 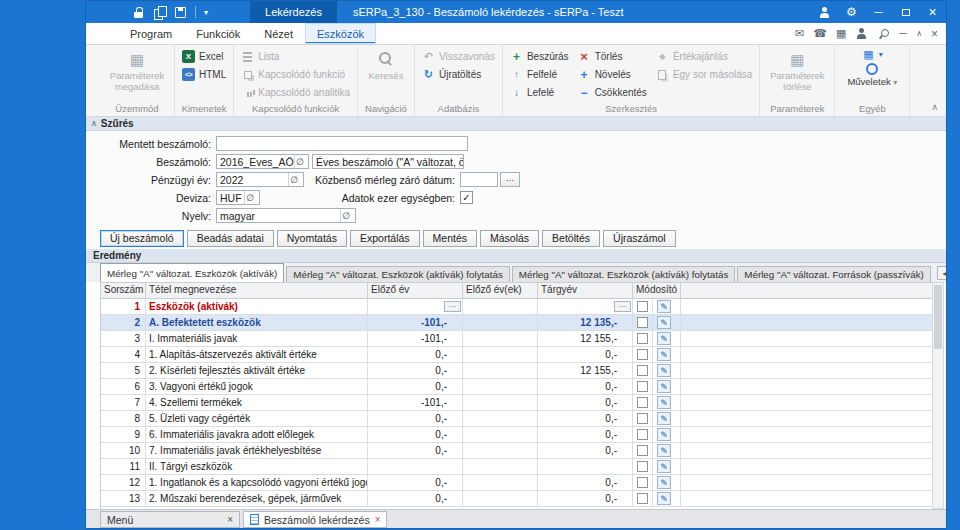 I want to click on beszuras-button: Beszúrás, so click(x=540, y=56).